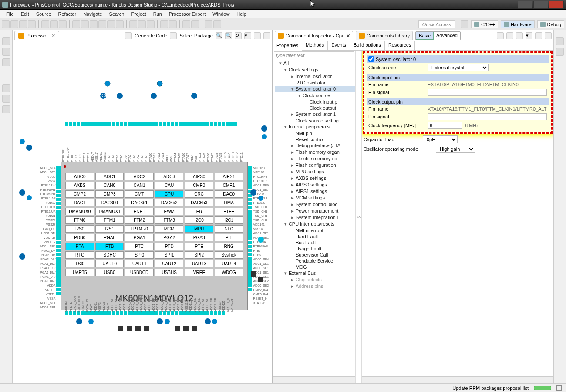 The image size is (566, 392). I want to click on open-project-icon, so click(164, 24).